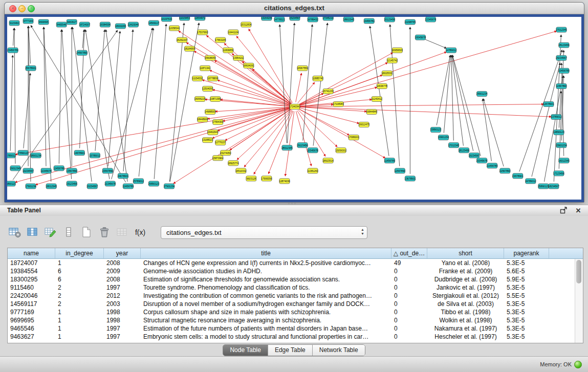 The height and width of the screenshot is (372, 588). What do you see at coordinates (302, 145) in the screenshot?
I see `network-node: 29123456` at bounding box center [302, 145].